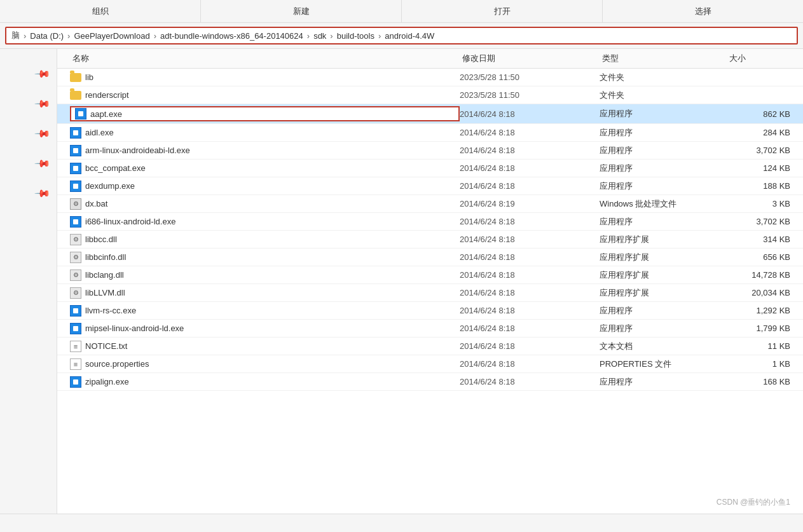 The image size is (803, 532). Describe the element at coordinates (100, 11) in the screenshot. I see `toolbar-organize: 组织` at that location.